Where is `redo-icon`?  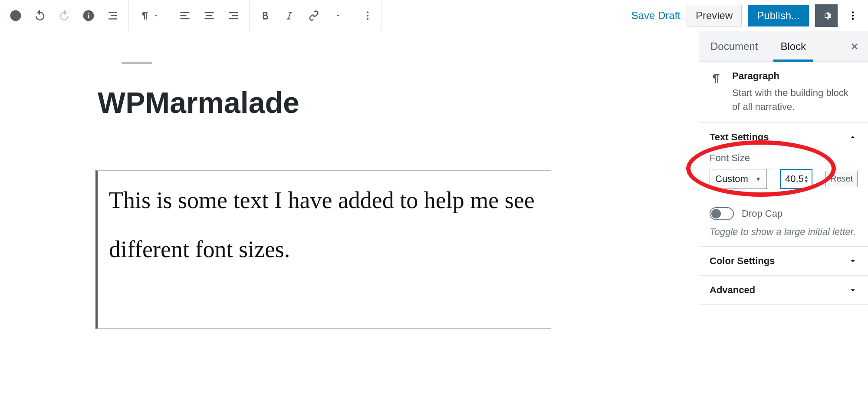 redo-icon is located at coordinates (64, 16).